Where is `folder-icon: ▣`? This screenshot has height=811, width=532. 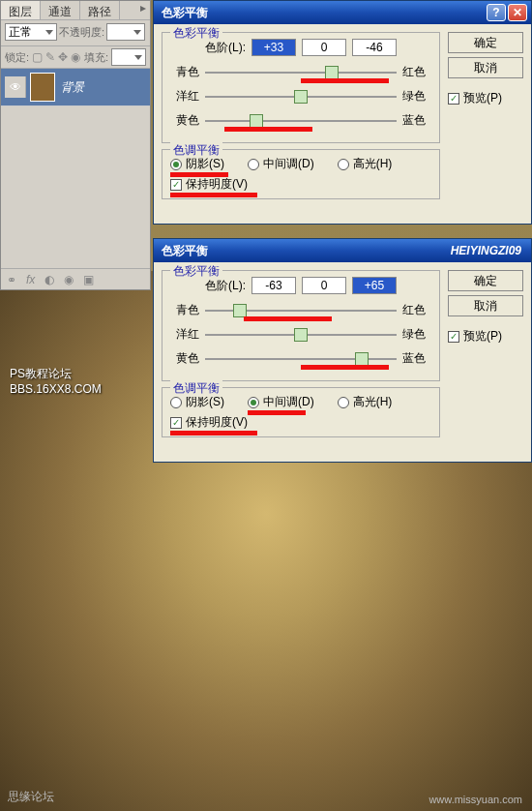
folder-icon: ▣ is located at coordinates (89, 280).